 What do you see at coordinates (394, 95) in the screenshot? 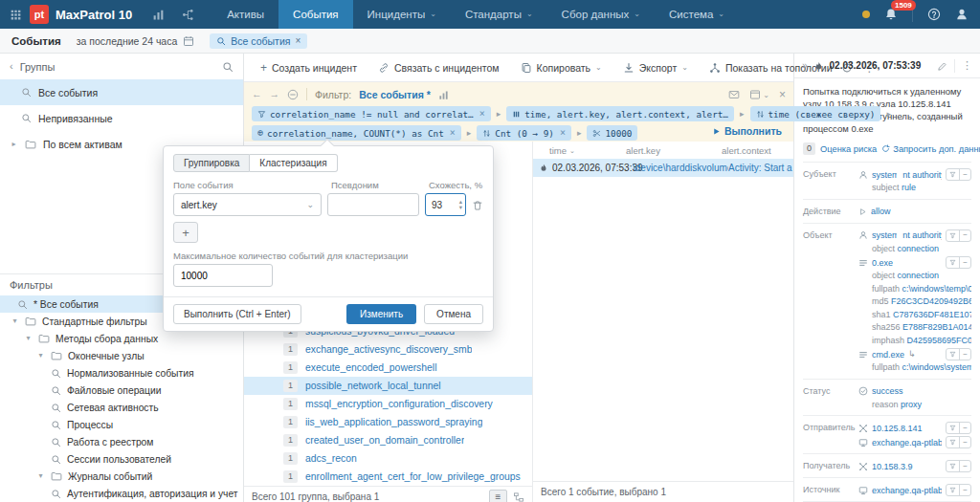
I see `filter-name: Все события *` at bounding box center [394, 95].